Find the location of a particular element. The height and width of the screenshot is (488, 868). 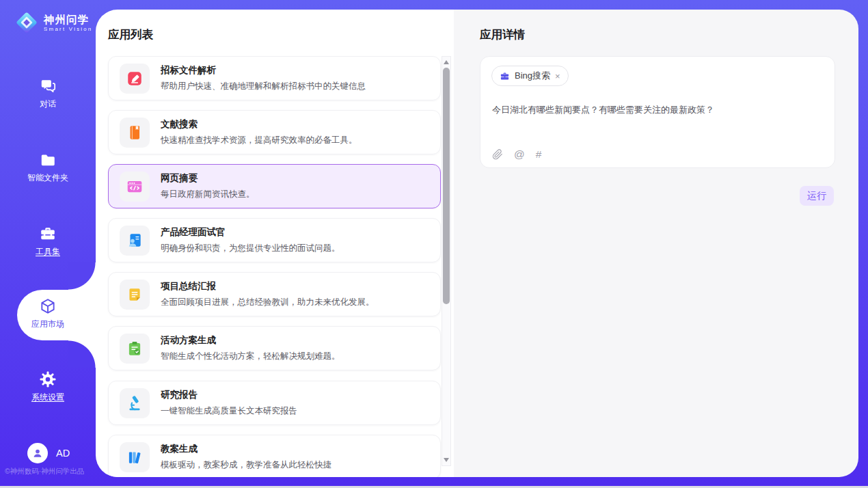

tool-chip-label: Bing搜索 is located at coordinates (532, 76).